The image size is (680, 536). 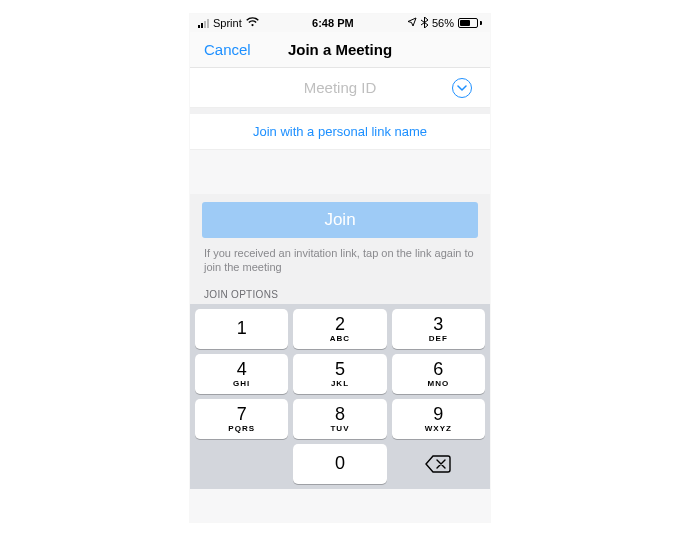 I want to click on key-6: 6 MNO, so click(x=438, y=374).